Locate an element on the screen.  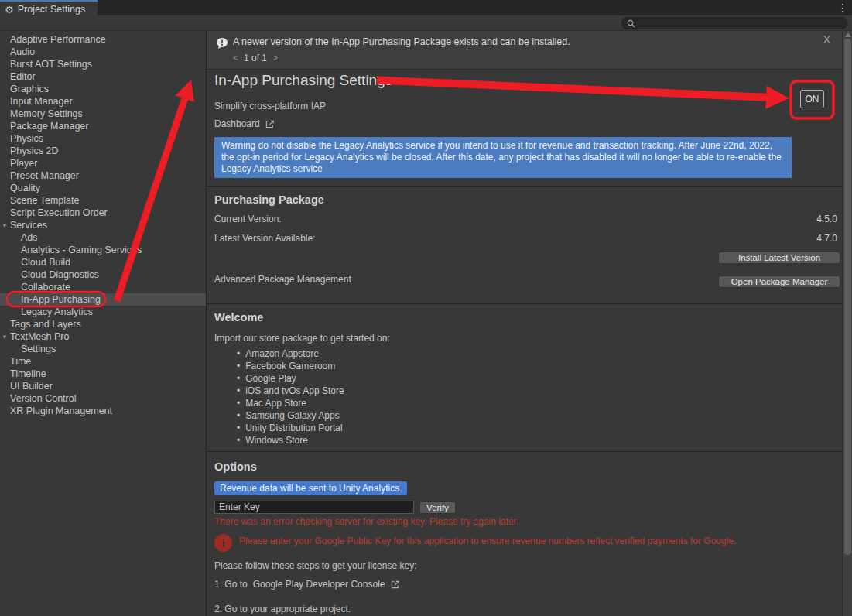
sidebar-item-time: Time is located at coordinates (103, 361).